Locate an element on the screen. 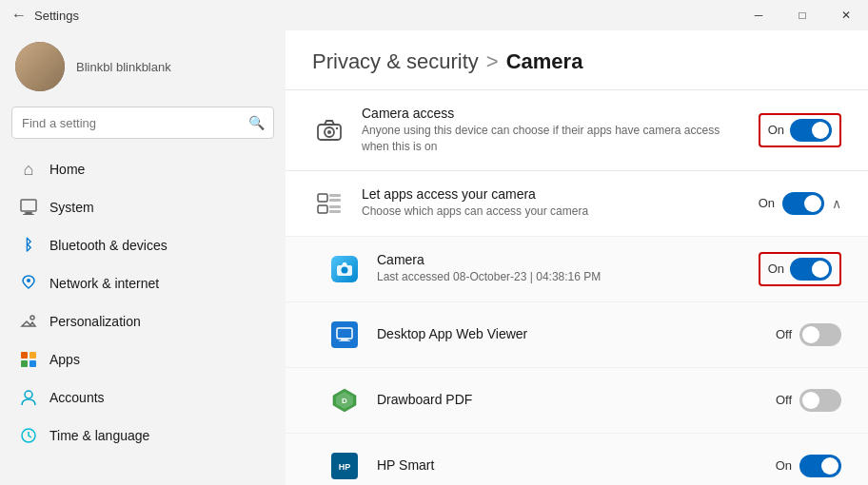 The height and width of the screenshot is (485, 868). sidebar-item-label: System is located at coordinates (72, 207).